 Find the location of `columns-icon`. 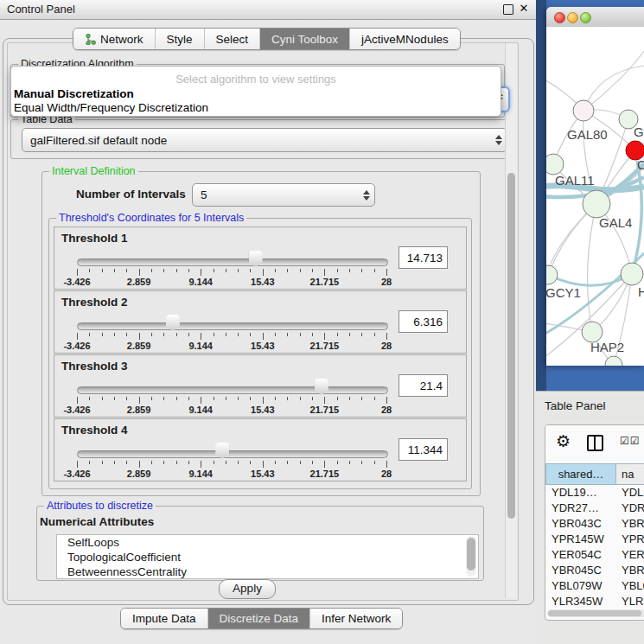

columns-icon is located at coordinates (595, 443).